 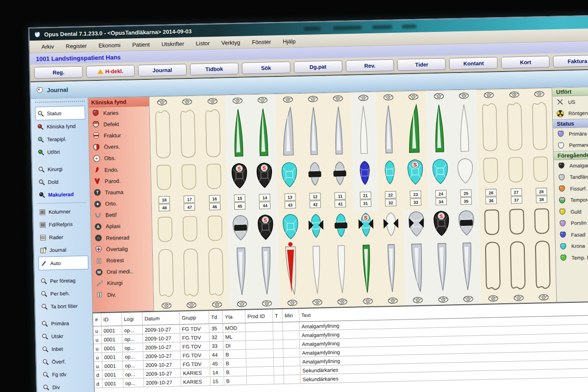 What do you see at coordinates (291, 316) in the screenshot?
I see `table-header-min: Min` at bounding box center [291, 316].